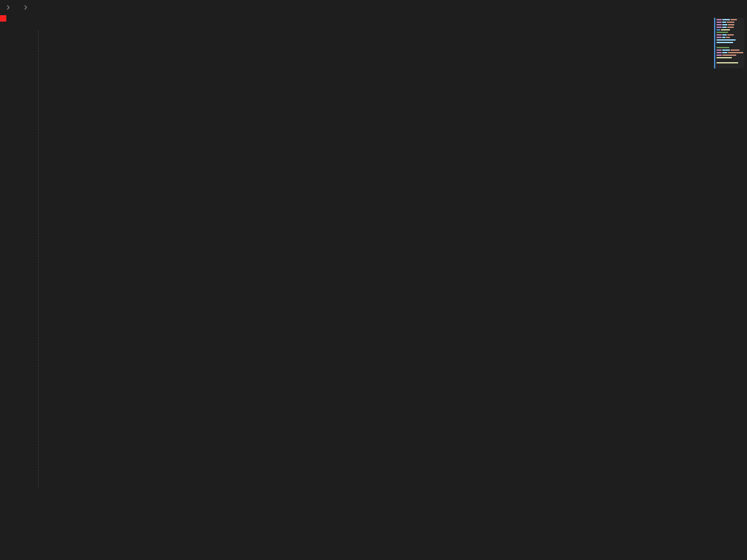 This screenshot has height=560, width=747. I want to click on breadcrumb: › ›, so click(374, 8).